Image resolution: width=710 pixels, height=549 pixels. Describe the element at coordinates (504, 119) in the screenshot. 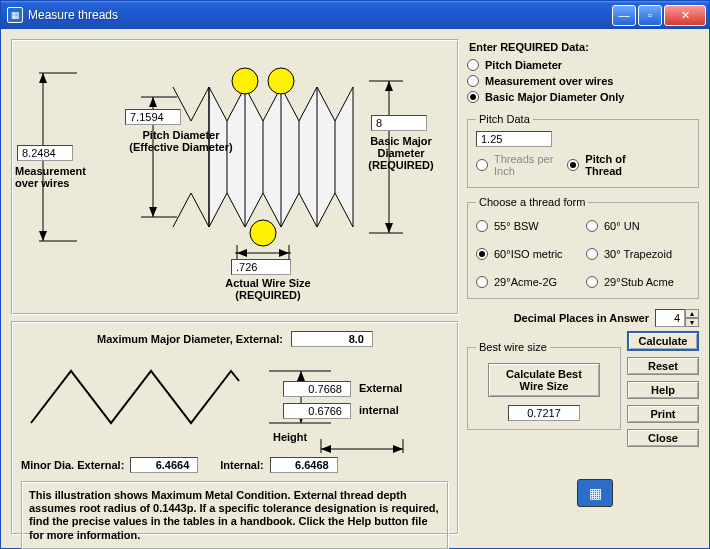

I see `pitch-data-legend: Pitch Data` at that location.